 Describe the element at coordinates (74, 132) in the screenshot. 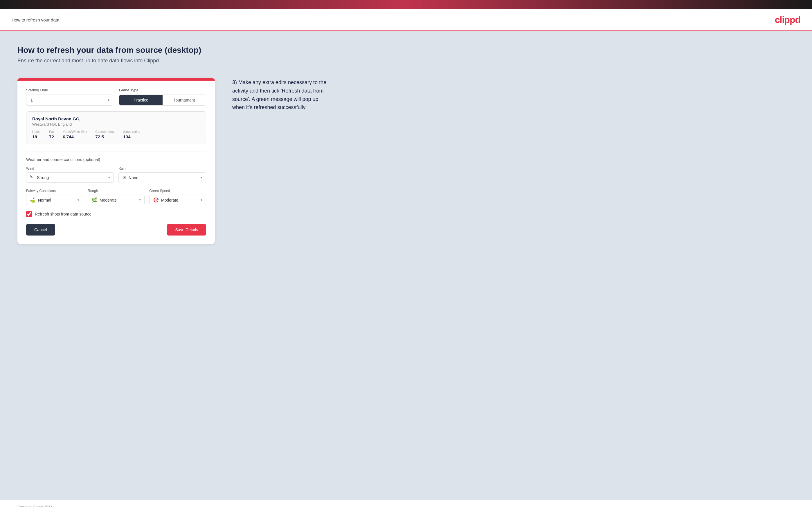

I see `yards-label: Yards/White (M))` at that location.